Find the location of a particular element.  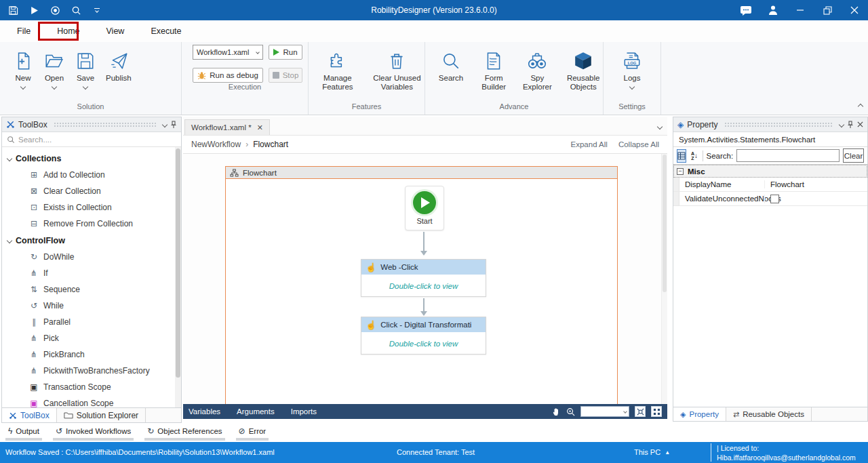

minimize-button is located at coordinates (800, 10).